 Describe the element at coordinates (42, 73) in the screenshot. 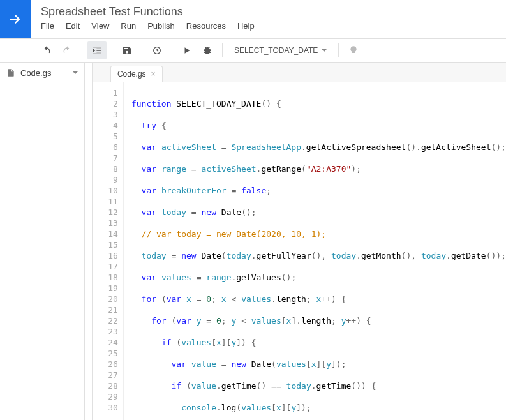

I see `sidebar-file-item: Code.gs` at that location.